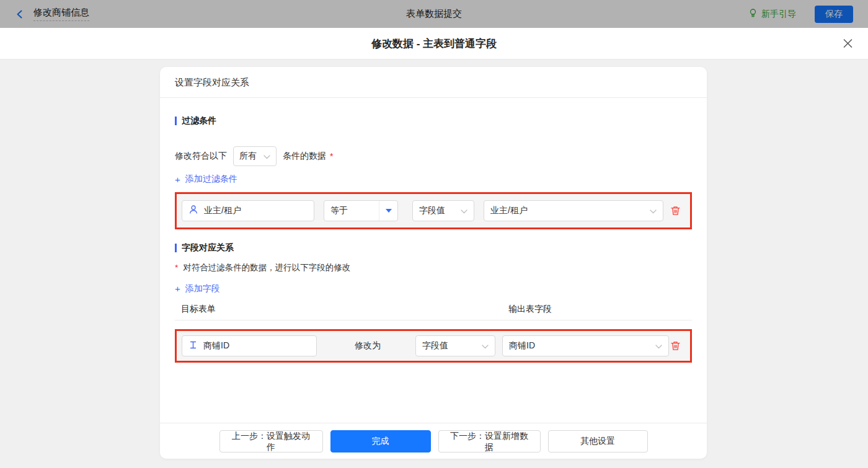 This screenshot has width=868, height=468. What do you see at coordinates (585, 346) in the screenshot?
I see `output-field-select: 商铺ID` at bounding box center [585, 346].